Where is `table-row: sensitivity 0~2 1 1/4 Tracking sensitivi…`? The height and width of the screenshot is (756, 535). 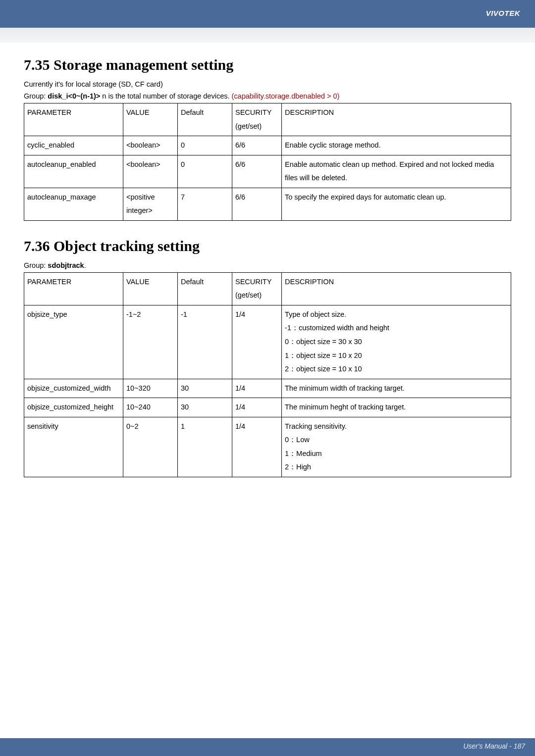 table-row: sensitivity 0~2 1 1/4 Tracking sensitivi… is located at coordinates (268, 447).